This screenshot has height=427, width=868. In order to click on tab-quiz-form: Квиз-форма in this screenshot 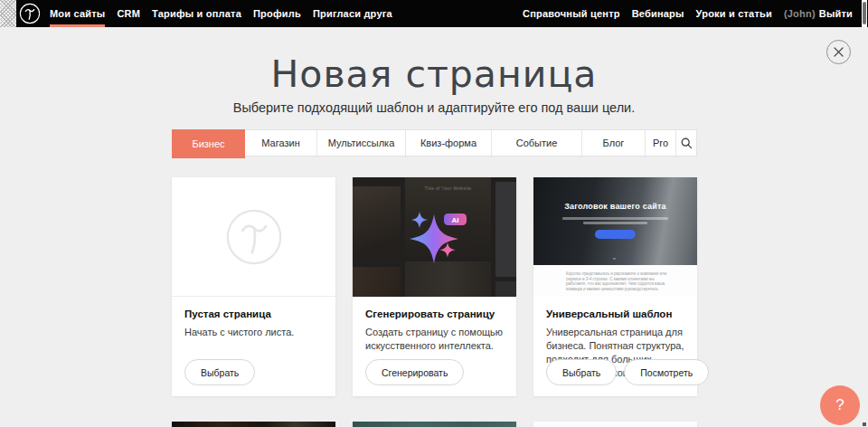, I will do `click(448, 143)`.